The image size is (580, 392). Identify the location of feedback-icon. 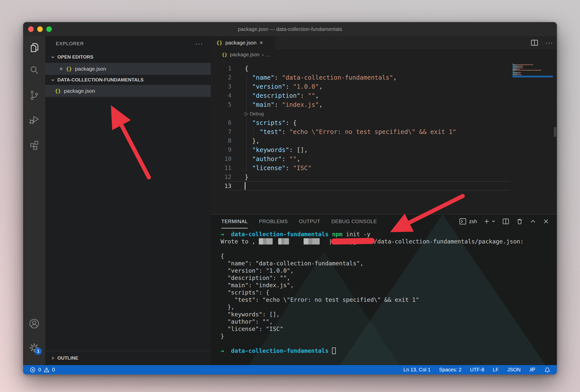
(532, 370).